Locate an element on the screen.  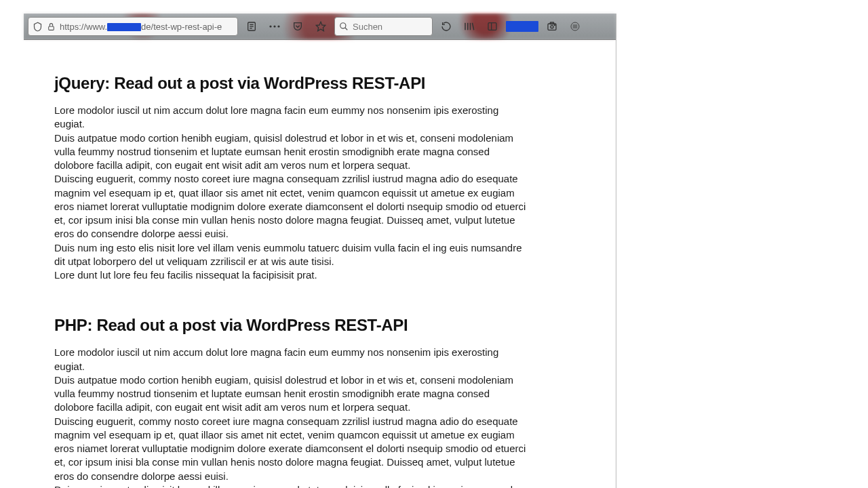
pocket-icon is located at coordinates (298, 26).